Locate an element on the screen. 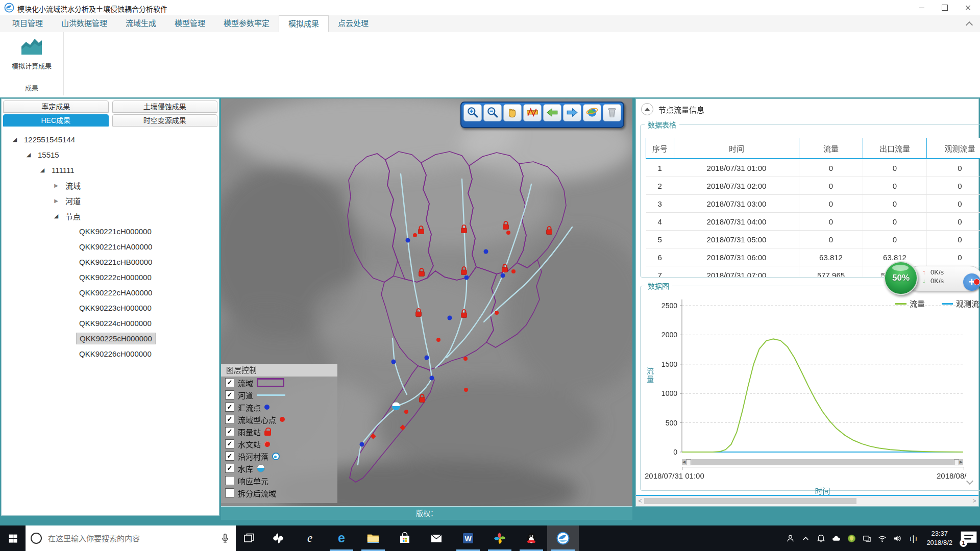 The width and height of the screenshot is (980, 551). tree-item: ◢111111 is located at coordinates (110, 170).